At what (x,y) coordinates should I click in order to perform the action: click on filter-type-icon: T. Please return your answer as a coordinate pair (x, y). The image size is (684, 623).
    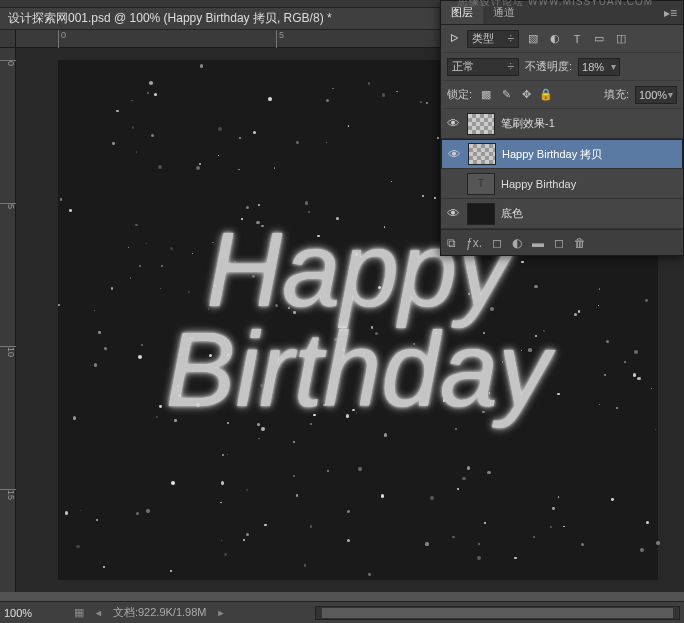
    Looking at the image, I should click on (577, 39).